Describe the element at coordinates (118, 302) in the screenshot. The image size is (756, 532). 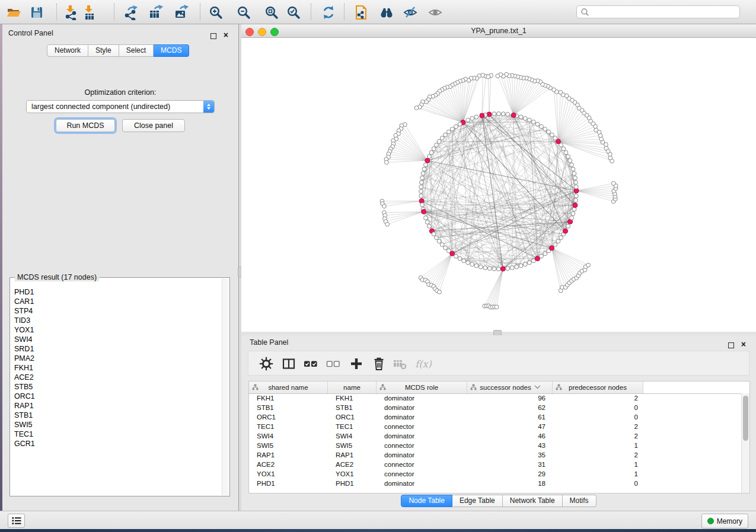
I see `mcds-result-item: CAR1` at that location.